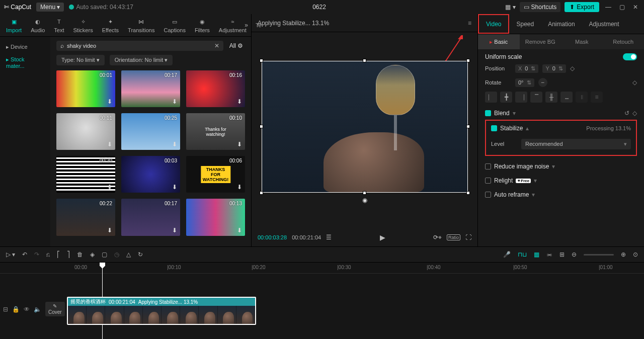  Describe the element at coordinates (365, 200) in the screenshot. I see `rotate-handle-icon: ◉` at that location.